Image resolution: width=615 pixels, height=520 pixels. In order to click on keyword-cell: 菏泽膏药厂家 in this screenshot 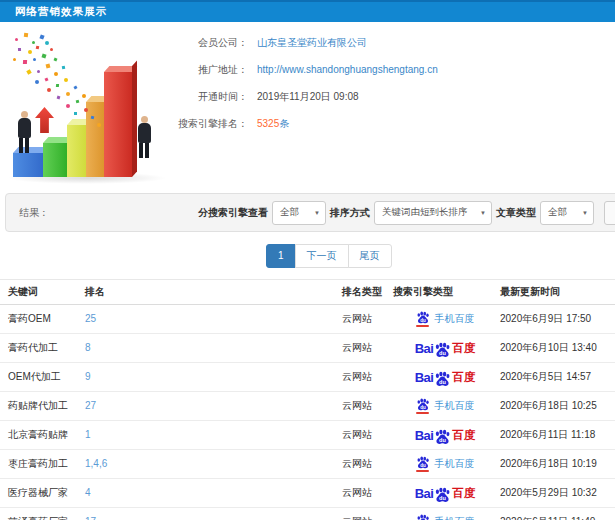, I will do `click(38, 514)`.